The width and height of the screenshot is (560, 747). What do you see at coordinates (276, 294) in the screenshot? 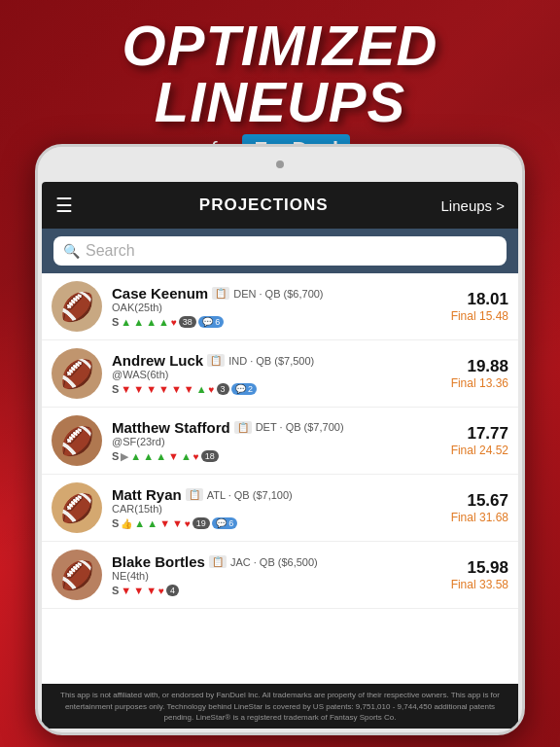
I see `player-name-row: Case Keenum 📋 DEN · QB ($6,700)` at bounding box center [276, 294].